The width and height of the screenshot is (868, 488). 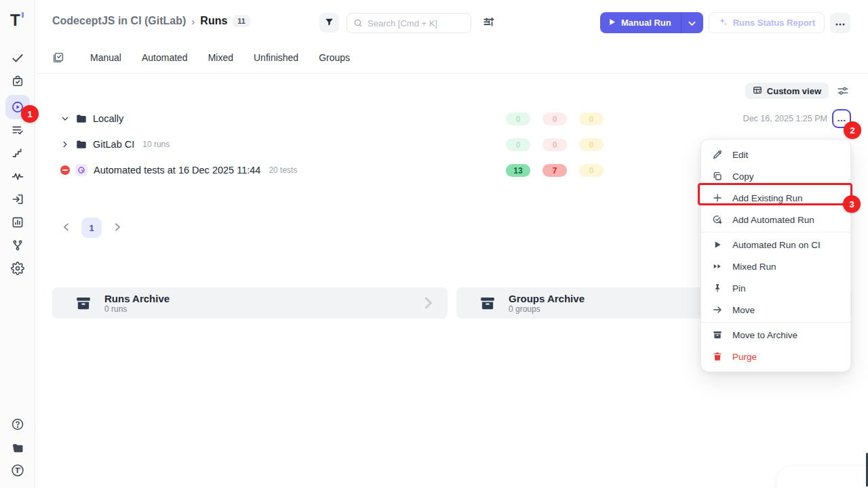 I want to click on chevron-down-icon, so click(x=65, y=119).